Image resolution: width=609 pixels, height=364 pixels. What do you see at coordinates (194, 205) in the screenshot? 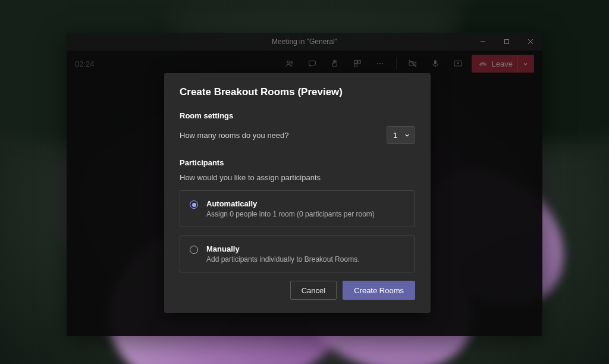
I see `radio-selected-icon` at bounding box center [194, 205].